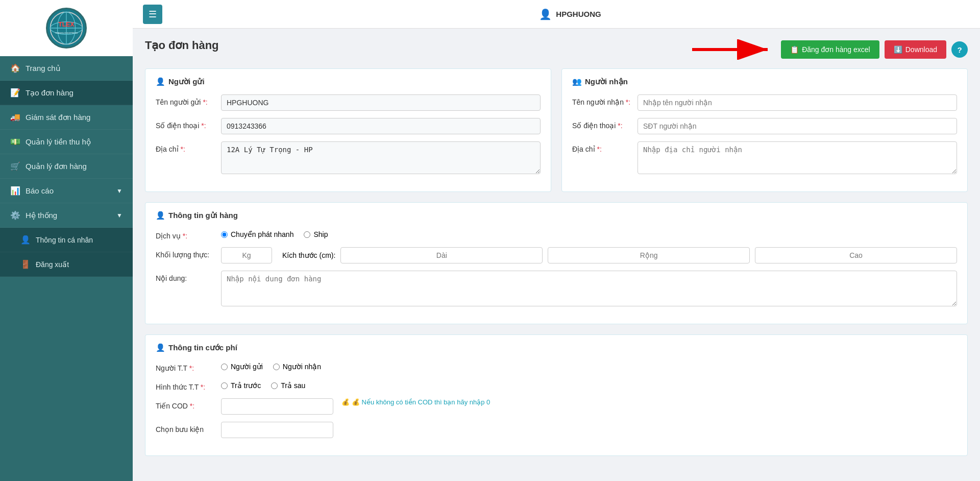 The image size is (980, 481). I want to click on sender-panel-title: 👤 Người gửi, so click(348, 82).